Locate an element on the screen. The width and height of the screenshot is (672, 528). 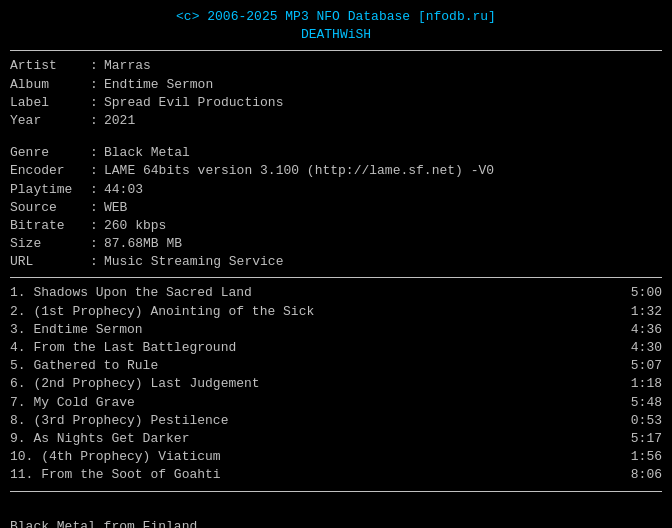
bitrate-label: Bitrate is located at coordinates (50, 226).